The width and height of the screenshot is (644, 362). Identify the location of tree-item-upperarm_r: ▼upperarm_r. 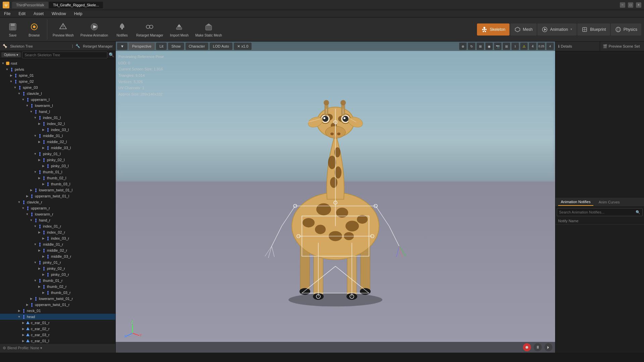
(58, 208).